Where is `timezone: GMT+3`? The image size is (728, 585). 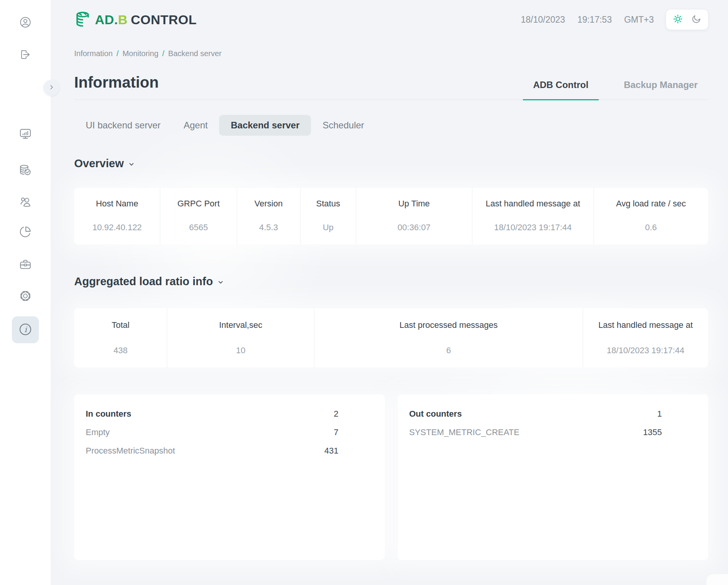
timezone: GMT+3 is located at coordinates (639, 20).